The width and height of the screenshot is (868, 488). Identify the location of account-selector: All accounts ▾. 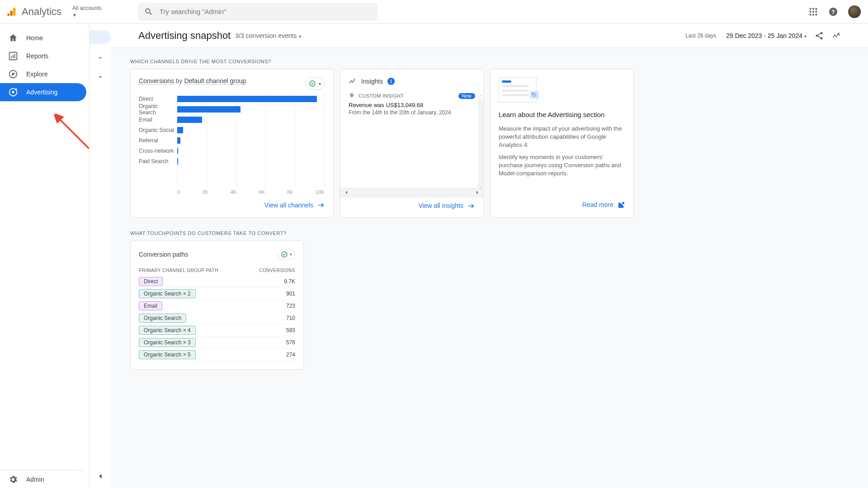
(87, 12).